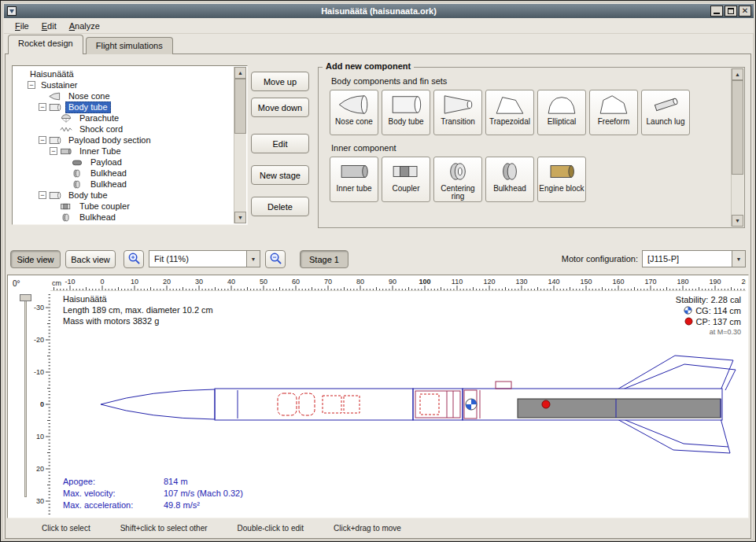 This screenshot has width=756, height=542. I want to click on add-component-title: Add new component, so click(368, 66).